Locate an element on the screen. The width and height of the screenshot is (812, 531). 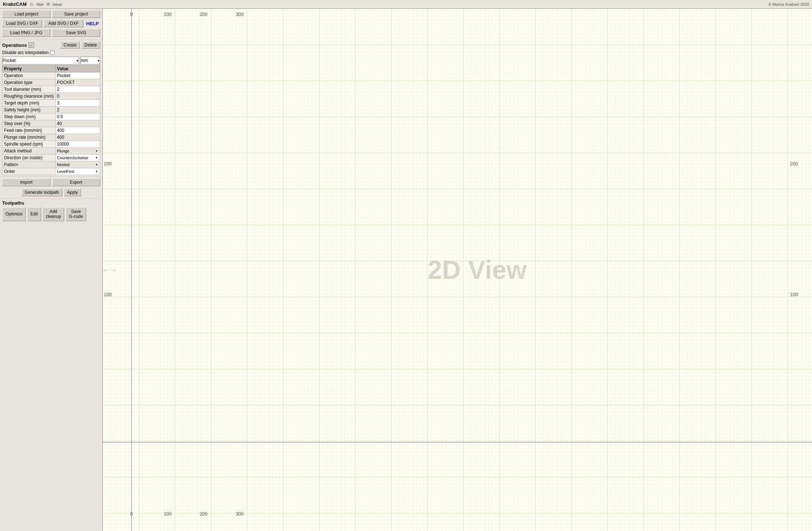
apply-button: Apply is located at coordinates (72, 192).